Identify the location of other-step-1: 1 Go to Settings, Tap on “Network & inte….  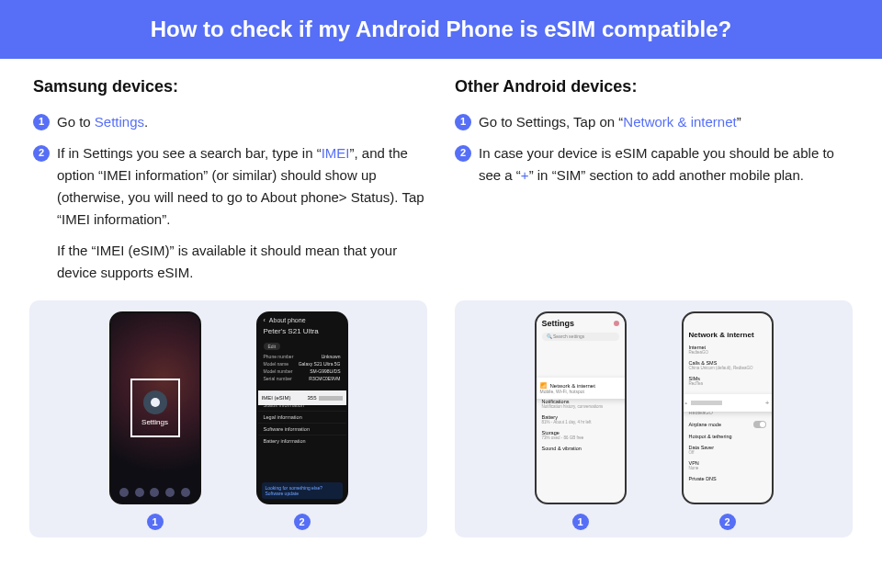
(652, 122).